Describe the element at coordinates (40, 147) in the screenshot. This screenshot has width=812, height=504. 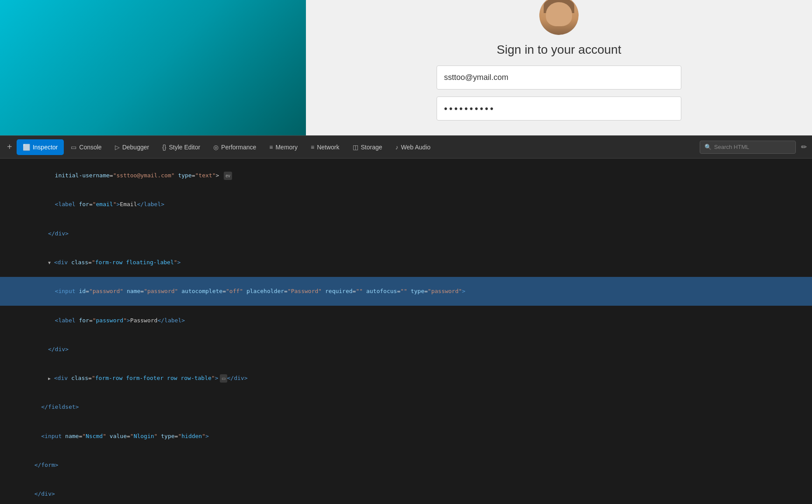
I see `tab-inspector: ⬜ Inspector` at that location.